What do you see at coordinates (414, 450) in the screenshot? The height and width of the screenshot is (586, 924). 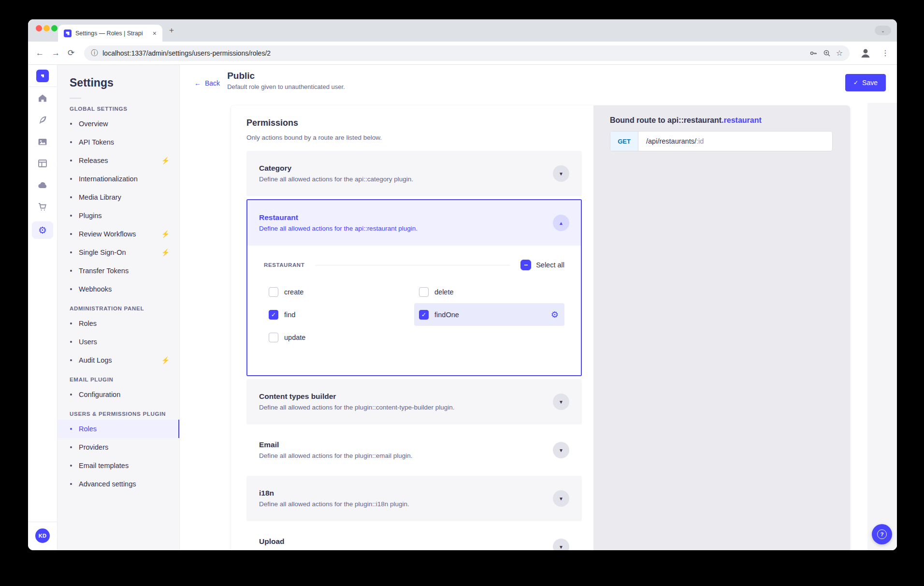 I see `accordion-email: Email Define all allowed actions for the…` at bounding box center [414, 450].